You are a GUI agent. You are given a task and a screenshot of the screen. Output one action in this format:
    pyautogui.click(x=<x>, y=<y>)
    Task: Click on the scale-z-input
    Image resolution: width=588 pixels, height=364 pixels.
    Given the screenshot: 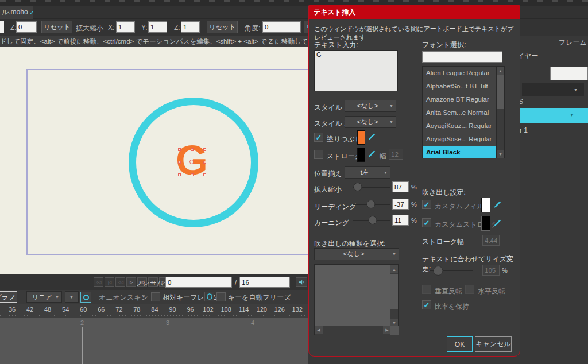 What is the action you would take?
    pyautogui.click(x=191, y=27)
    